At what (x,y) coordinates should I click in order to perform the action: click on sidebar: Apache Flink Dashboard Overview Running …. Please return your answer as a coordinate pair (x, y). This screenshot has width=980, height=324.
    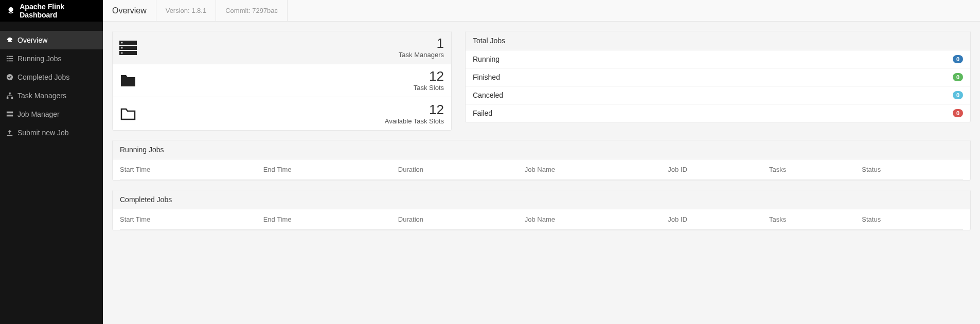
    Looking at the image, I should click on (51, 162).